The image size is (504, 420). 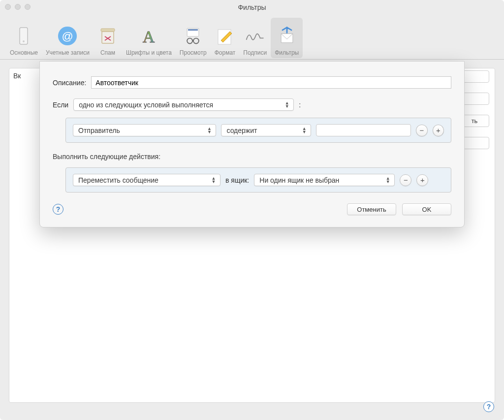 What do you see at coordinates (286, 53) in the screenshot?
I see `tab-label: Фильтры` at bounding box center [286, 53].